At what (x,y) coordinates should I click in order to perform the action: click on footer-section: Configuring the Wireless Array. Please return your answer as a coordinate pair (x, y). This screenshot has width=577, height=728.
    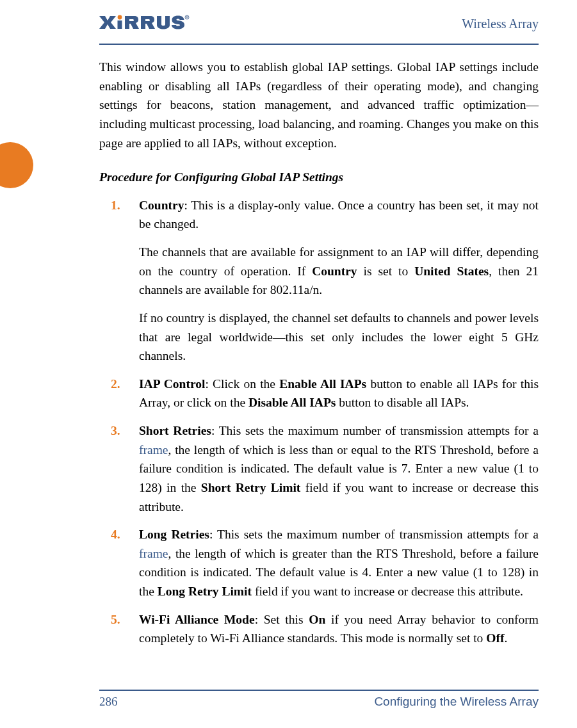
    Looking at the image, I should click on (456, 702).